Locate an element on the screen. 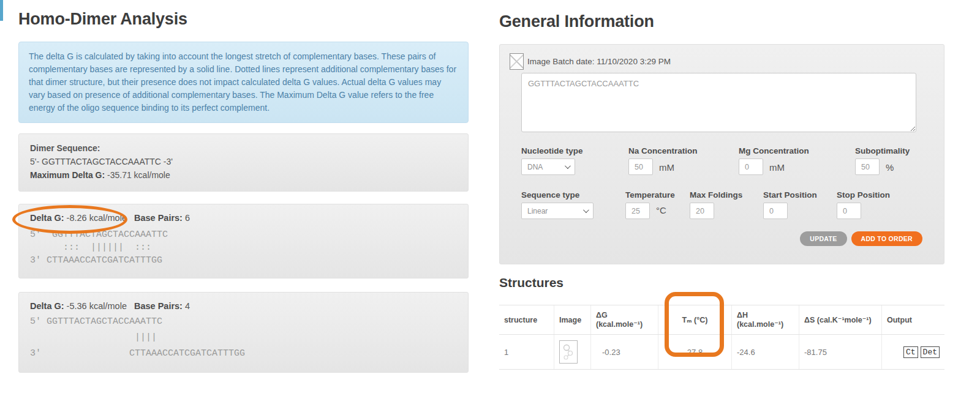 The image size is (980, 407). structures-title: Structures is located at coordinates (532, 283).